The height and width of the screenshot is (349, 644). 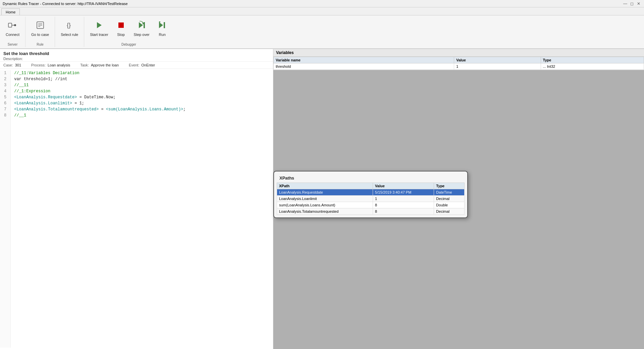 I want to click on left-title: Set the loan threshold, so click(x=137, y=54).